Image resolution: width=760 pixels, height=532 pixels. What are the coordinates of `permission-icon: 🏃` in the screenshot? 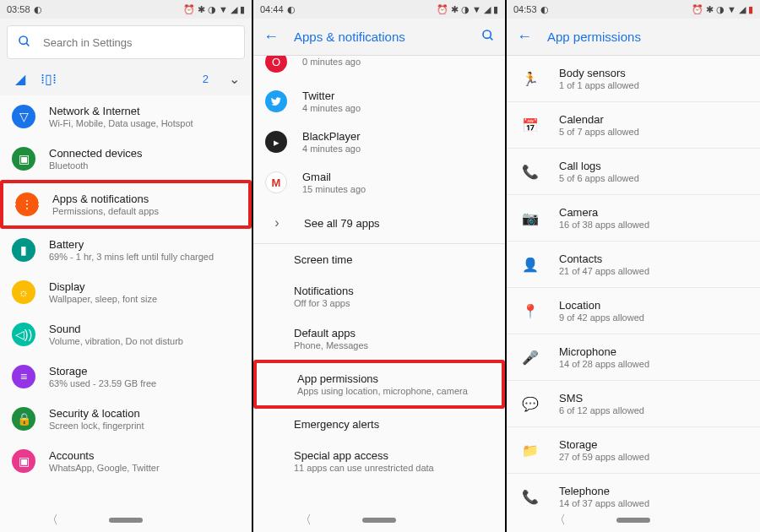 It's located at (530, 79).